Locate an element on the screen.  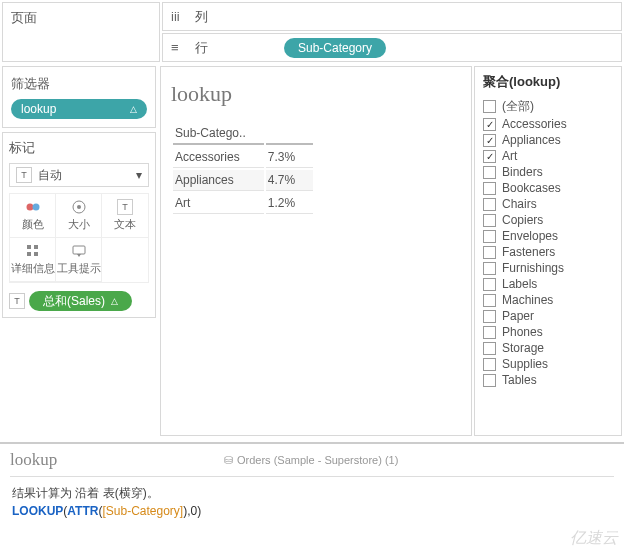
marks-card: 标记 T 自动 ▾ 颜色 大小 T 文本 is located at coordinates (79, 225).